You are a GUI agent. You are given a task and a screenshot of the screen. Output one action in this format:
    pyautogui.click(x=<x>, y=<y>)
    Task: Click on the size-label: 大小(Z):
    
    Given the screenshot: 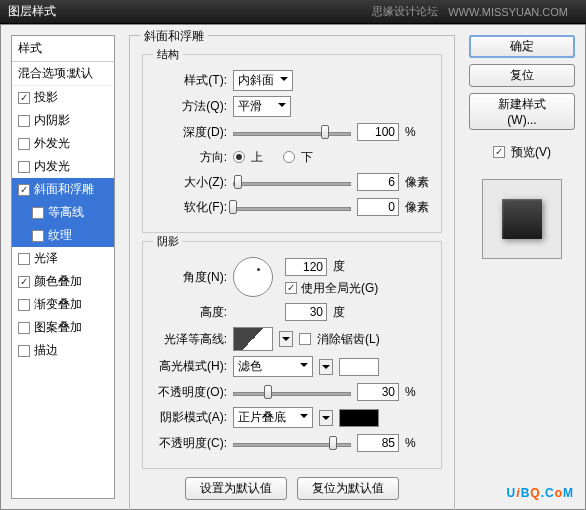 What is the action you would take?
    pyautogui.click(x=191, y=182)
    